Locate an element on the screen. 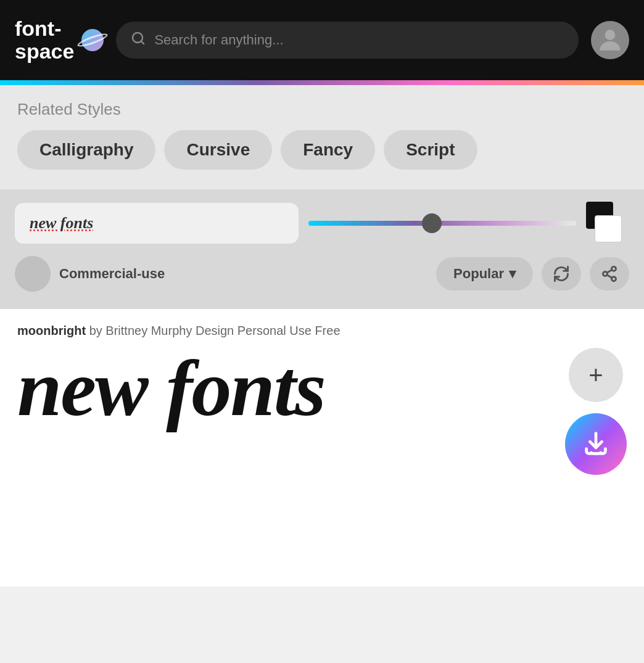 The width and height of the screenshot is (644, 663). related-styles-label: Related Styles is located at coordinates (322, 110).